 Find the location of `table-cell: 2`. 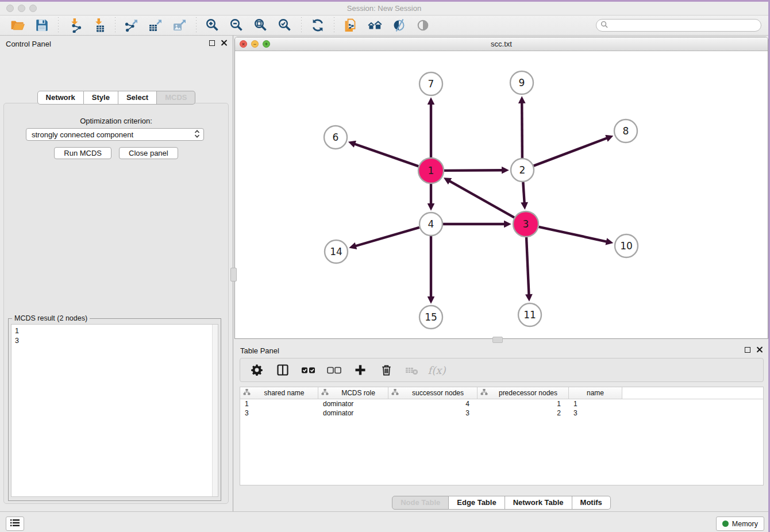

table-cell: 2 is located at coordinates (523, 413).